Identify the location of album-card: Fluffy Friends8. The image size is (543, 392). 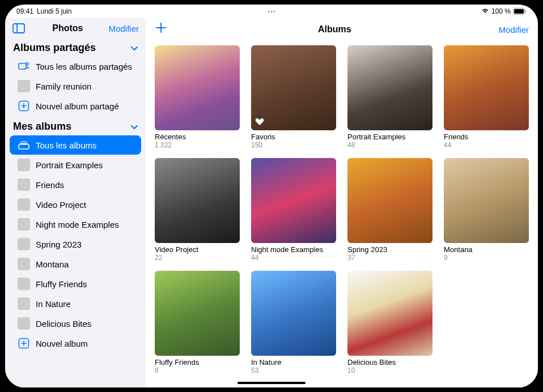
(197, 323).